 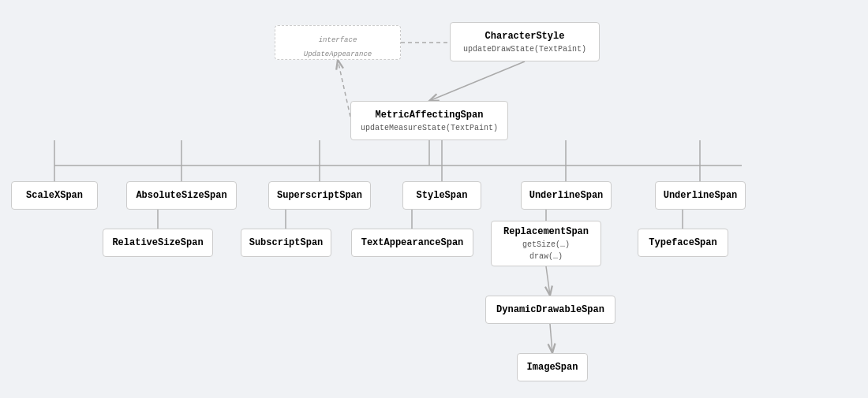 I want to click on character-style-node: CharacterStyle updateDrawState(TextPaint…, so click(x=525, y=42).